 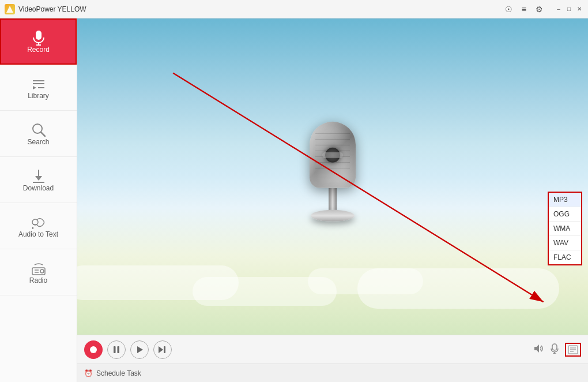 What do you see at coordinates (333, 155) in the screenshot?
I see `mic-body` at bounding box center [333, 155].